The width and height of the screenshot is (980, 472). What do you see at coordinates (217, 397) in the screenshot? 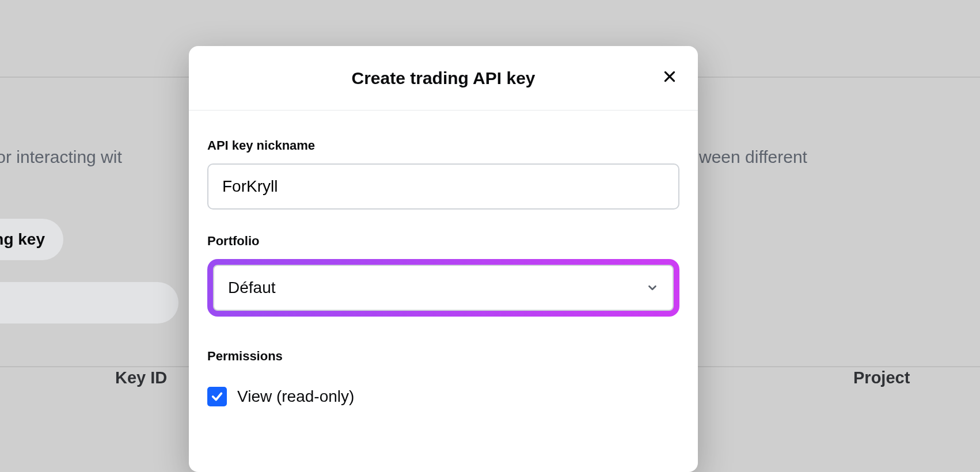
I see `check-icon` at bounding box center [217, 397].